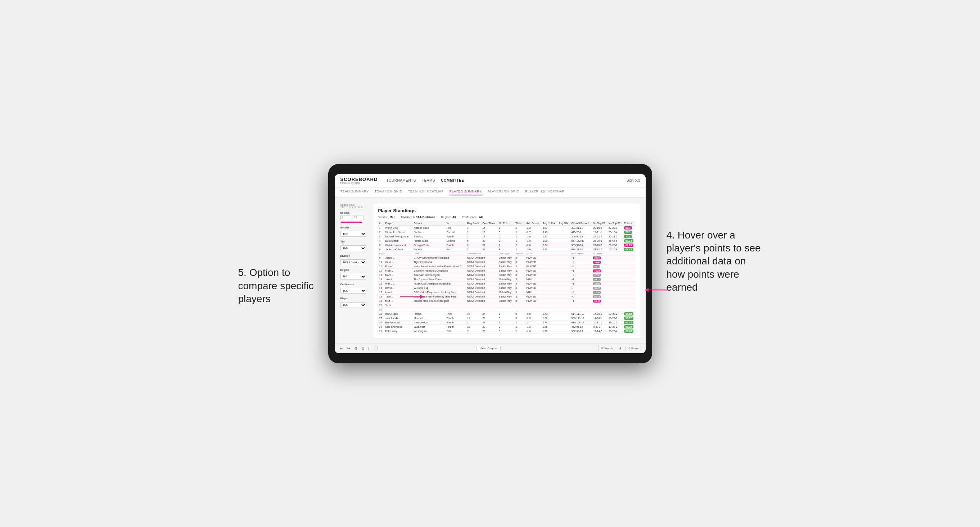 Image resolution: width=980 pixels, height=527 pixels. What do you see at coordinates (490, 192) in the screenshot?
I see `sub-nav: TEAM SUMMARY TEAM H2H GRID TEAM H2H HEAT…` at bounding box center [490, 192].